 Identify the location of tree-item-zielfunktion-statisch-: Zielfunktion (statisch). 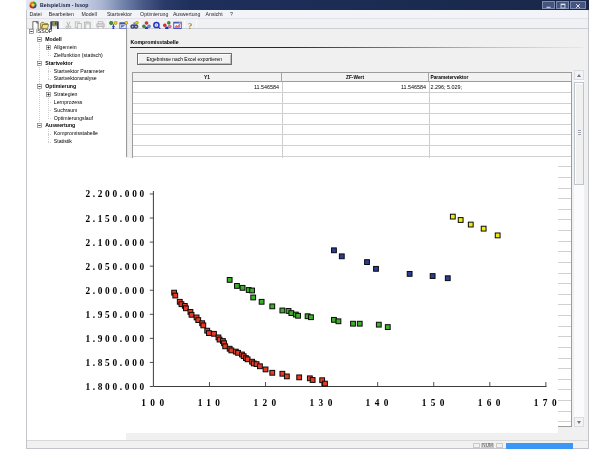
(78, 56).